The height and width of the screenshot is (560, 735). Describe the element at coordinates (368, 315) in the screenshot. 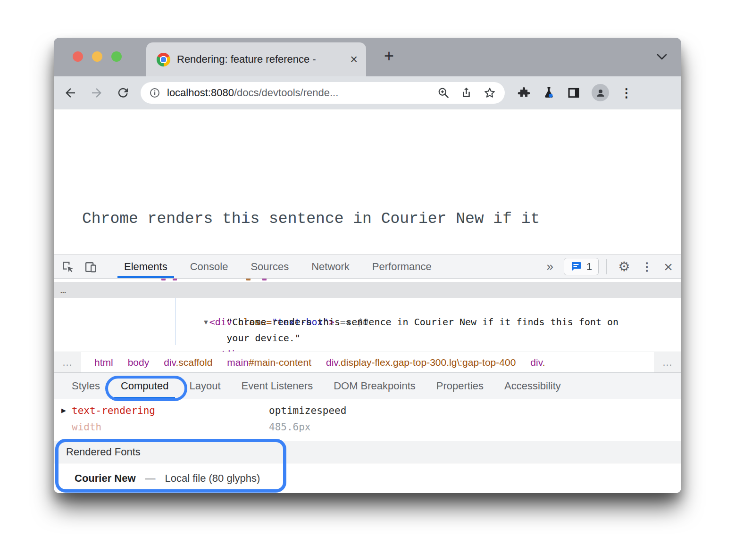

I see `dom-tree: … ▼<div class="text-box"> == $0 "Chrome …` at that location.